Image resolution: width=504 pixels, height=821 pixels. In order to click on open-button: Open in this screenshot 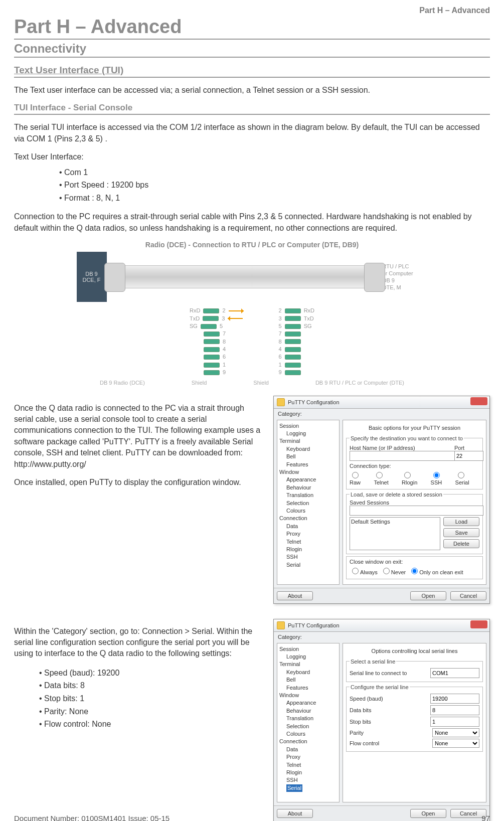, I will do `click(428, 596)`.